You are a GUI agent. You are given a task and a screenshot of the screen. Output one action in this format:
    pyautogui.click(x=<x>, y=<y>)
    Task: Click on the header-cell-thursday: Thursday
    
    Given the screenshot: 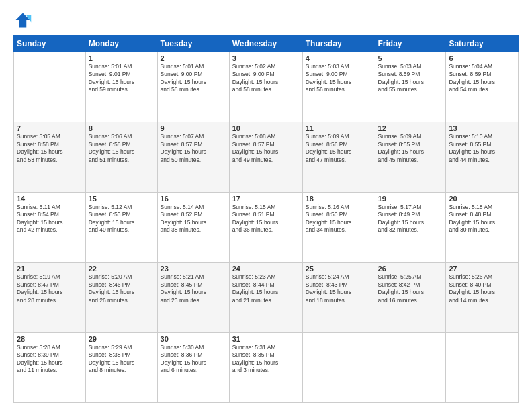 What is the action you would take?
    pyautogui.click(x=339, y=44)
    